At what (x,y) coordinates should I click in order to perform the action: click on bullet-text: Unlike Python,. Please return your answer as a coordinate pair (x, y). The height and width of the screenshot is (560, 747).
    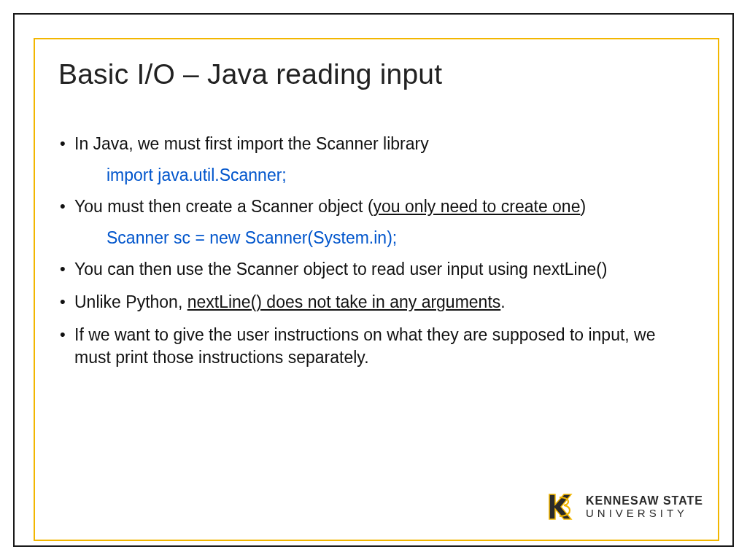
    Looking at the image, I should click on (131, 302).